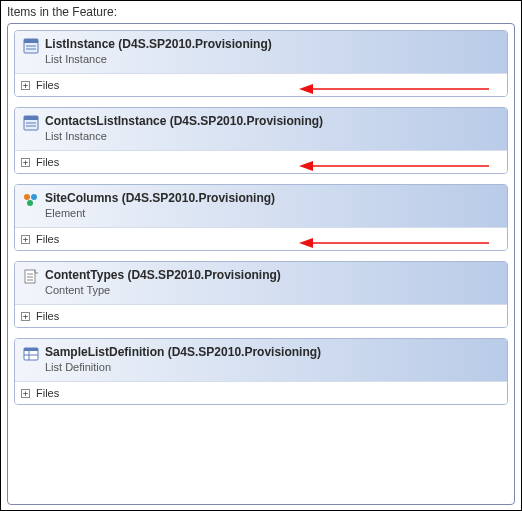  What do you see at coordinates (261, 360) in the screenshot?
I see `item-header: SampleListDefinition (D4S.SP2010.Provisi…` at bounding box center [261, 360].